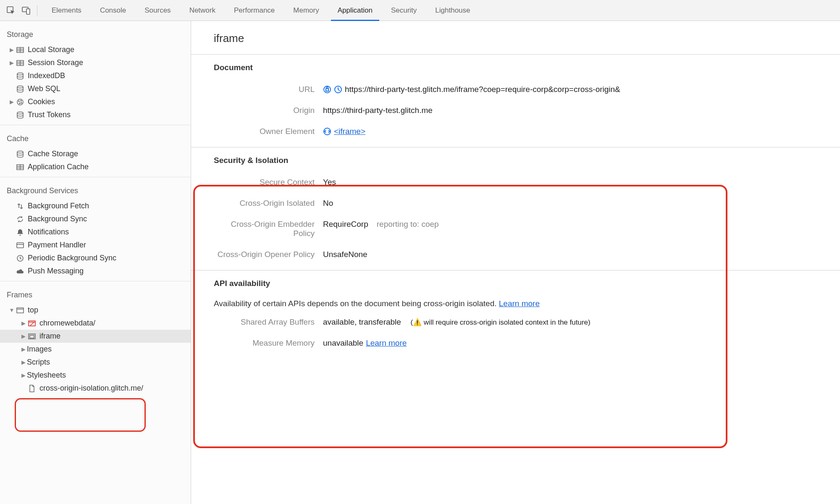 The width and height of the screenshot is (840, 504). Describe the element at coordinates (338, 89) in the screenshot. I see `network-badge-icon` at that location.